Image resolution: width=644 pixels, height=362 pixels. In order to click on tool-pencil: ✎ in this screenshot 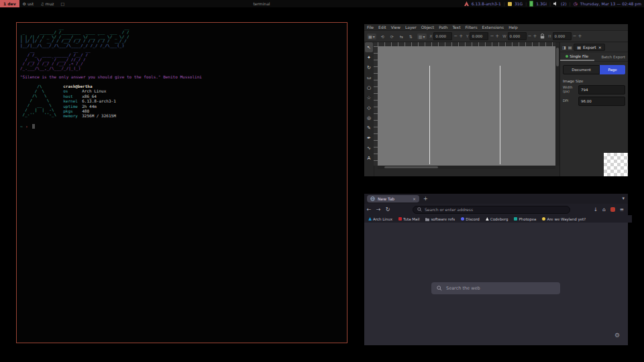, I will do `click(369, 127)`.